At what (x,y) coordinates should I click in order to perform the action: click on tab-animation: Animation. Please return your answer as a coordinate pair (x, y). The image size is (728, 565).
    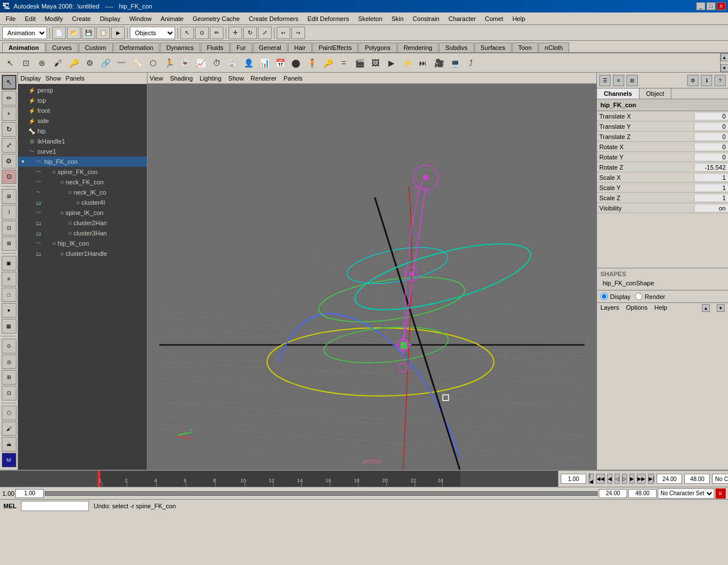
    Looking at the image, I should click on (24, 48).